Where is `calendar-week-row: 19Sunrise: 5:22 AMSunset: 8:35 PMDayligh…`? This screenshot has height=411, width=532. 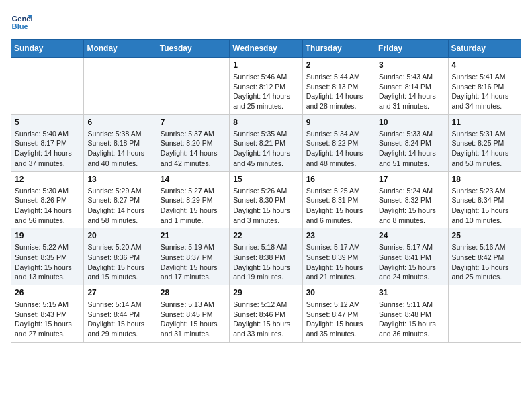 calendar-week-row: 19Sunrise: 5:22 AMSunset: 8:35 PMDayligh… is located at coordinates (266, 257).